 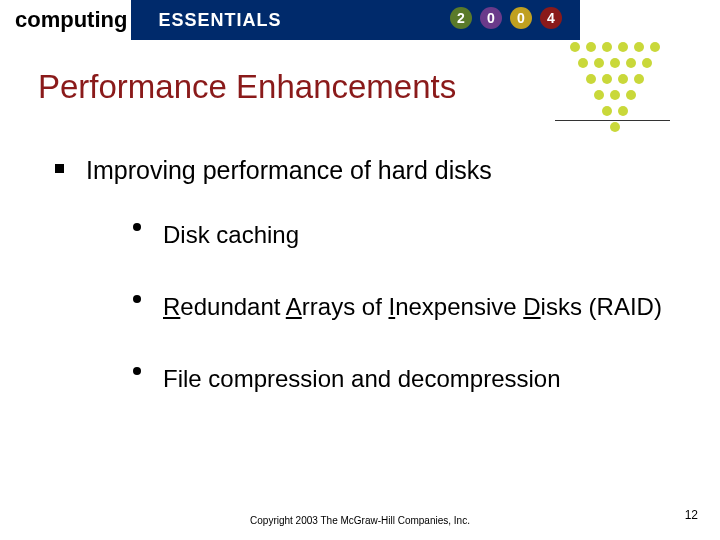 I want to click on copyright-text: Copyright 2003 The McGraw-Hill Companies…, so click(x=360, y=520).